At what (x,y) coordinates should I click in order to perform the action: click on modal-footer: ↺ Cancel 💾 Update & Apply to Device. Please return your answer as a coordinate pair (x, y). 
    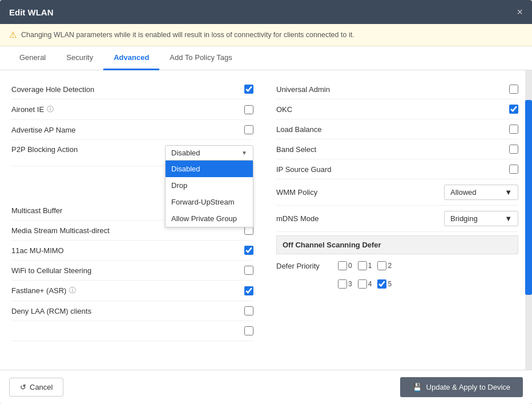
    Looking at the image, I should click on (266, 387).